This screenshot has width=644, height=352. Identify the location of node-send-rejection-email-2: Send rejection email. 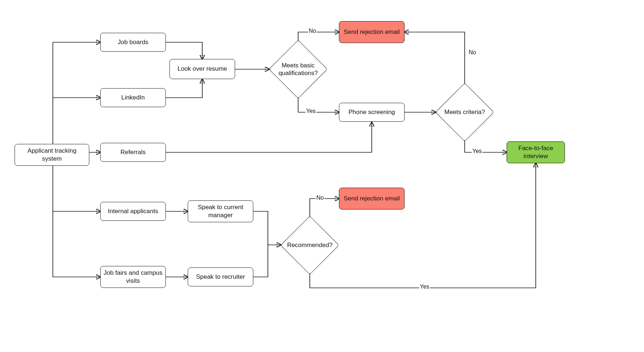
(372, 199).